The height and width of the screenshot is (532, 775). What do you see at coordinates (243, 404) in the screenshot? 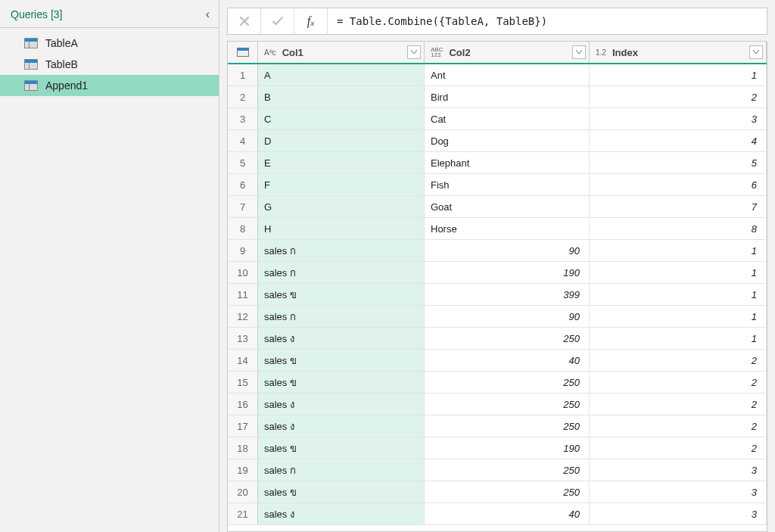
I see `row-number: 16` at bounding box center [243, 404].